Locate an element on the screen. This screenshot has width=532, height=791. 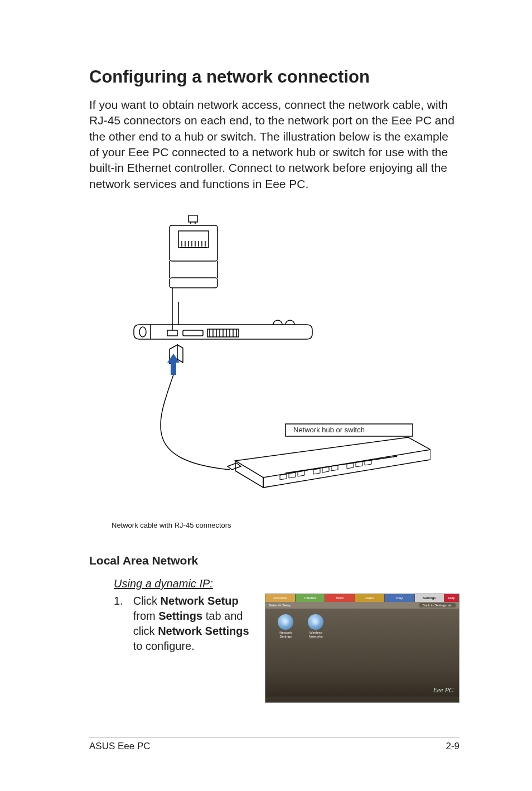
icon-wireless-networks: WirelessNetworks is located at coordinates (316, 626).